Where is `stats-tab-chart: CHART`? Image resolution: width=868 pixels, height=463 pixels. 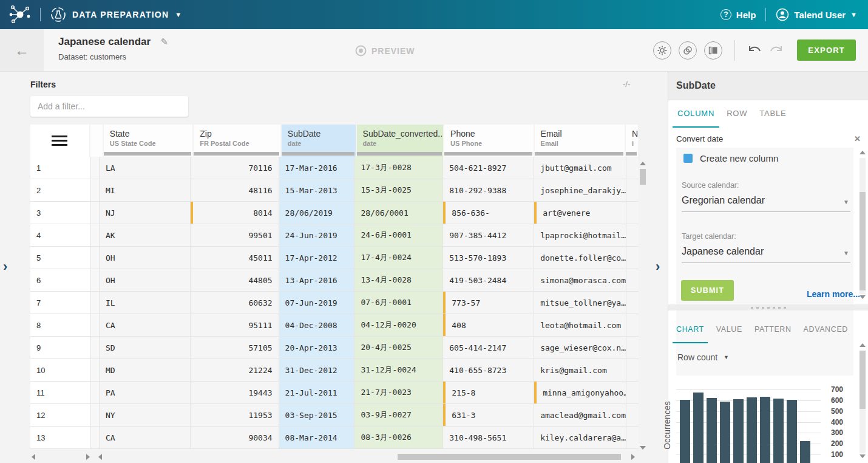
stats-tab-chart: CHART is located at coordinates (690, 334).